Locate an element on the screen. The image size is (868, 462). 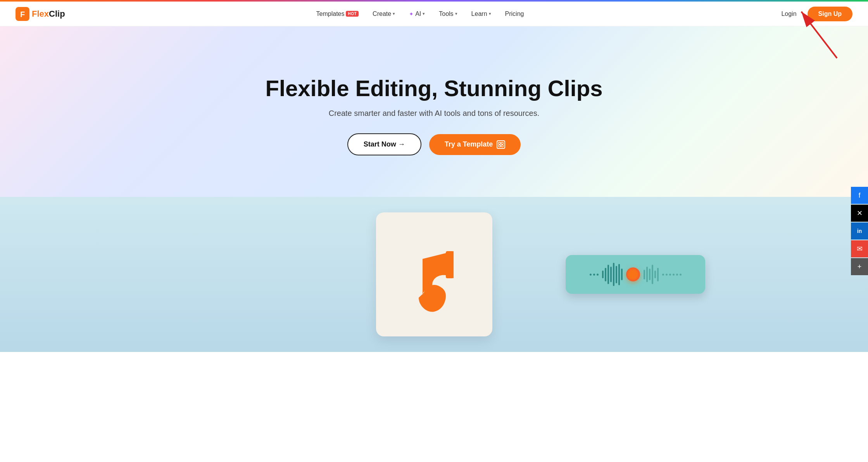
templates-label: Templates is located at coordinates (330, 14).